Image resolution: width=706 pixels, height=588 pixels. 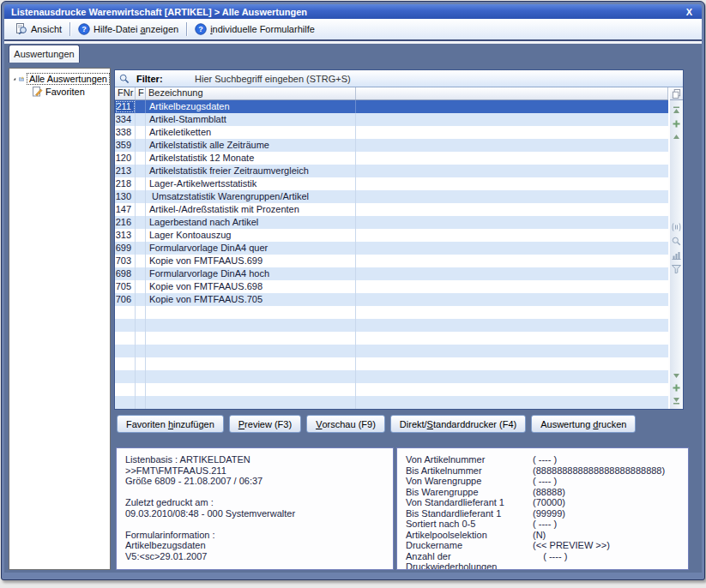 I want to click on table-row: 699 Formularvorlage DinA4 quer, so click(x=391, y=249).